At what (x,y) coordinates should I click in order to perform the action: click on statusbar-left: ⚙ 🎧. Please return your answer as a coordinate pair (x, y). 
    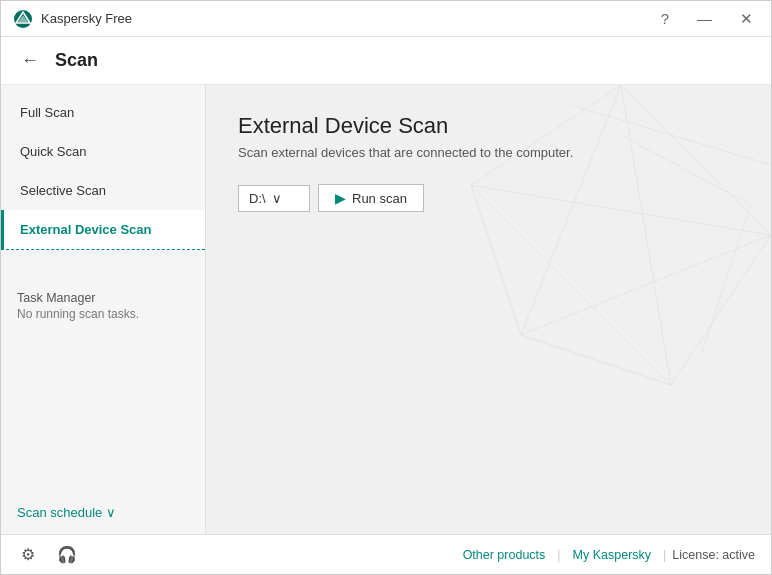
    Looking at the image, I should click on (237, 554).